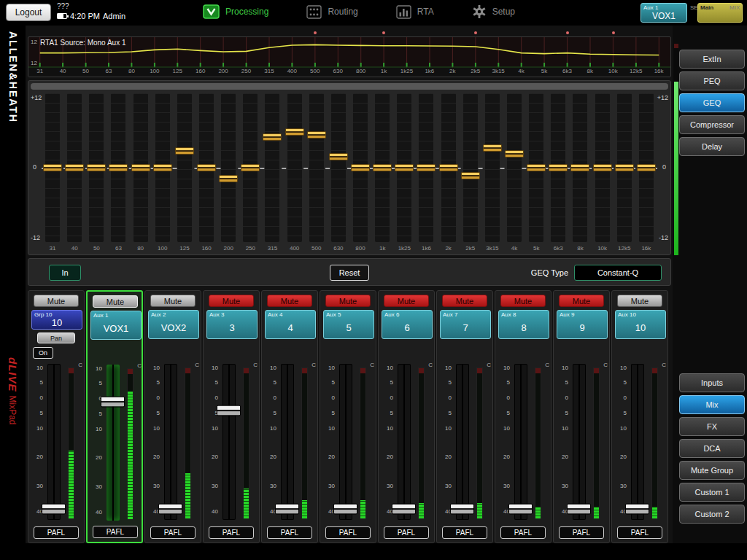 Image resolution: width=747 pixels, height=560 pixels. What do you see at coordinates (523, 417) in the screenshot?
I see `strip-aux-8: MuteAux 881050510203040CPAFL` at bounding box center [523, 417].